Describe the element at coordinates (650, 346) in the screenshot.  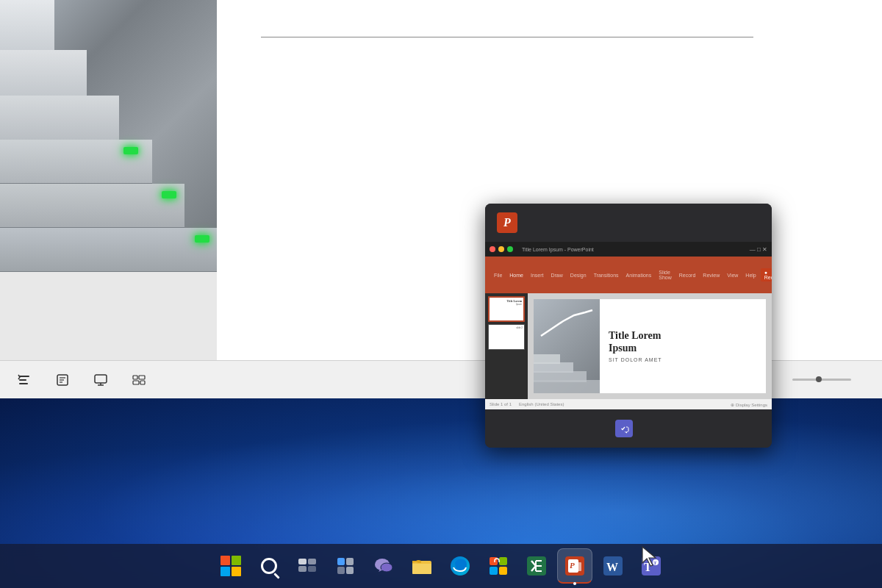
I see `mini-main-slide: Title LoremIpsum SIT DOLOR AMET` at that location.